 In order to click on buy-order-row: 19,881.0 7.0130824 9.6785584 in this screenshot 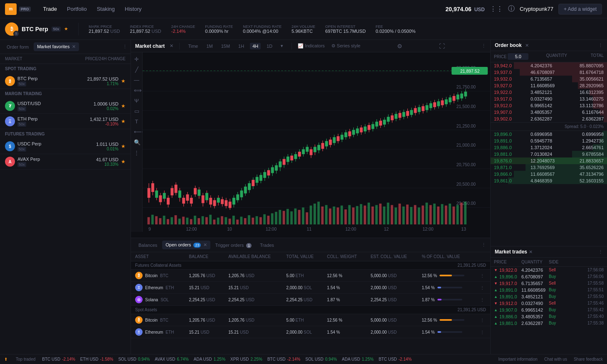, I will do `click(549, 154)`.